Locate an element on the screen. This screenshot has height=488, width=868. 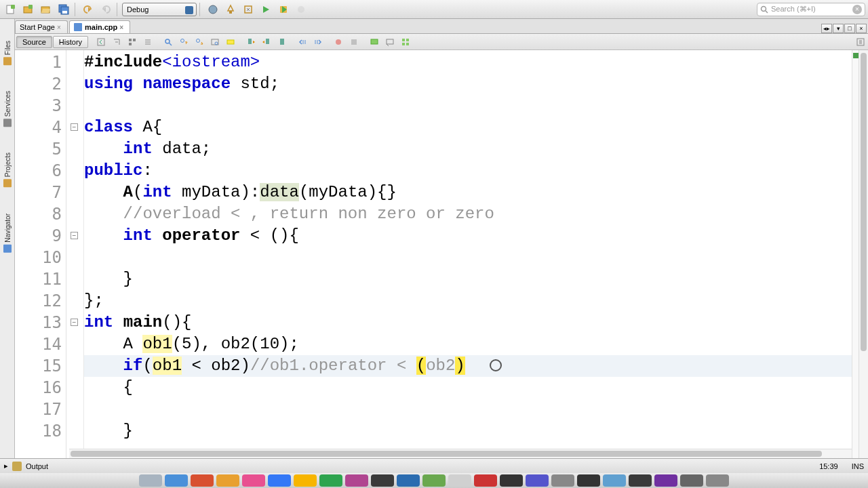
tabs-dropdown: ▾ is located at coordinates (838, 28).